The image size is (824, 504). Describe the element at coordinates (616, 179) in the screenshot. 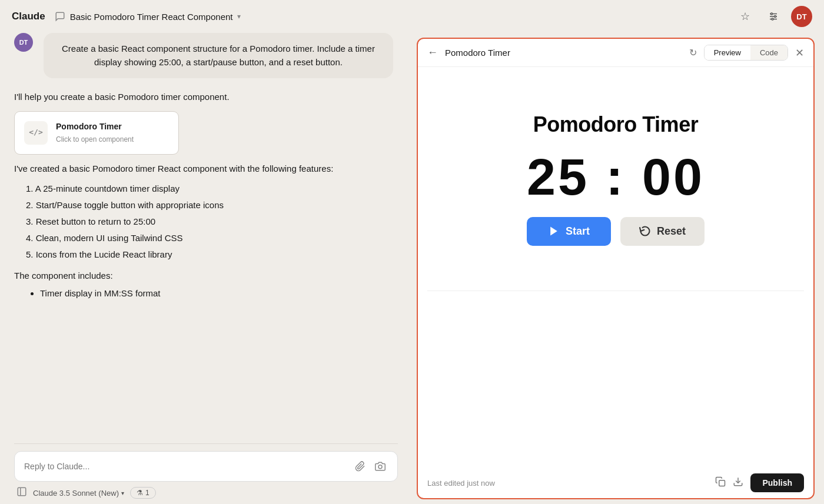

I see `pomodoro-widget: Pomodoro Timer 25 : 00 Start` at that location.